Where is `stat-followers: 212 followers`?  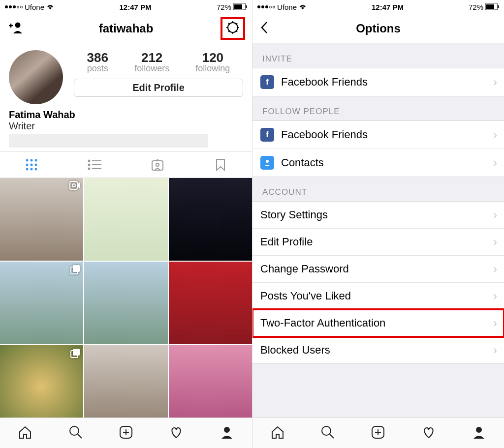 stat-followers: 212 followers is located at coordinates (152, 62).